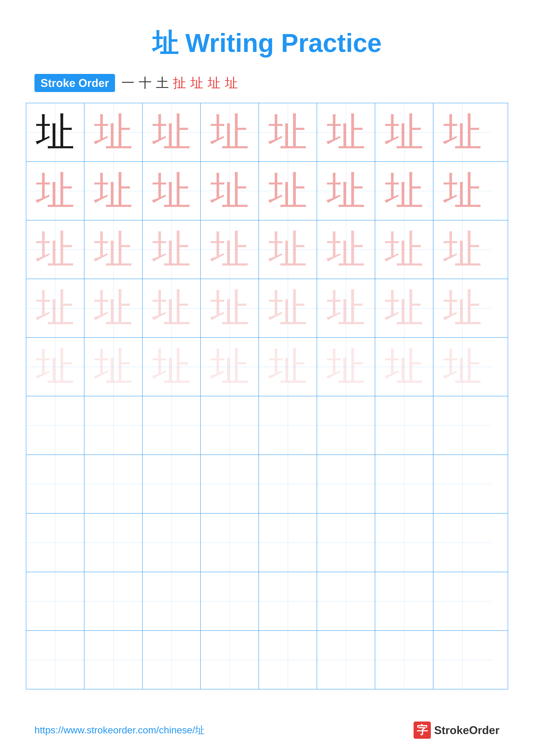 The height and width of the screenshot is (756, 534). What do you see at coordinates (267, 37) in the screenshot?
I see `page-title: 址 Writing Practice` at bounding box center [267, 37].